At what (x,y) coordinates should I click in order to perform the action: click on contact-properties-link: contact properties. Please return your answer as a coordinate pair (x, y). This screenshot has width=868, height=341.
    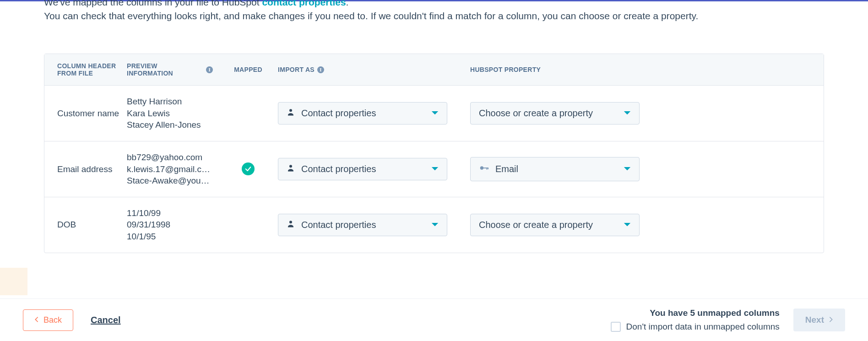
    Looking at the image, I should click on (304, 4).